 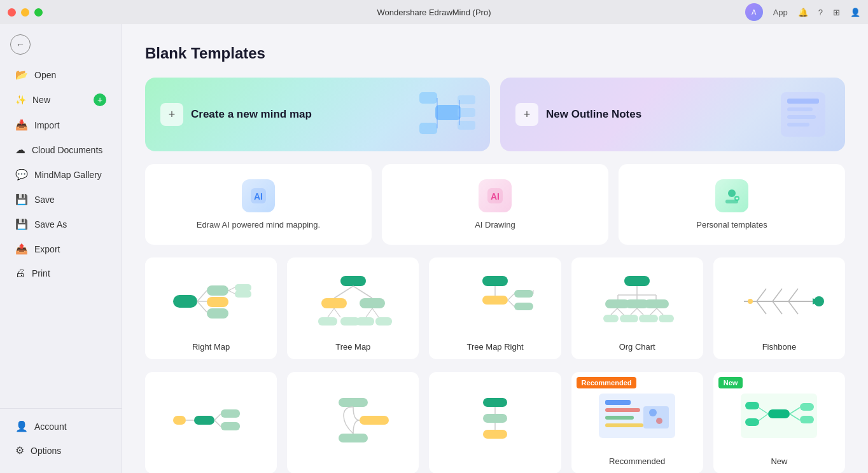 I want to click on template-fishbone: Fishbone, so click(x=779, y=308).